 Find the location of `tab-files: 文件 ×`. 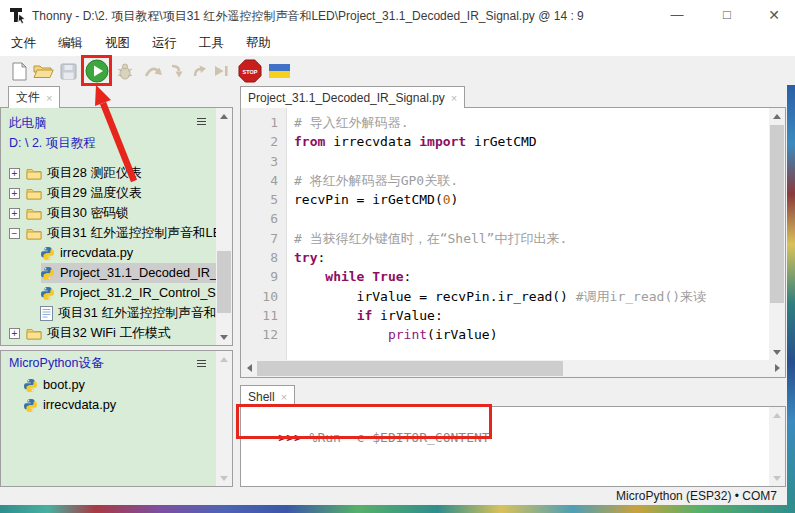

tab-files: 文件 × is located at coordinates (34, 97).